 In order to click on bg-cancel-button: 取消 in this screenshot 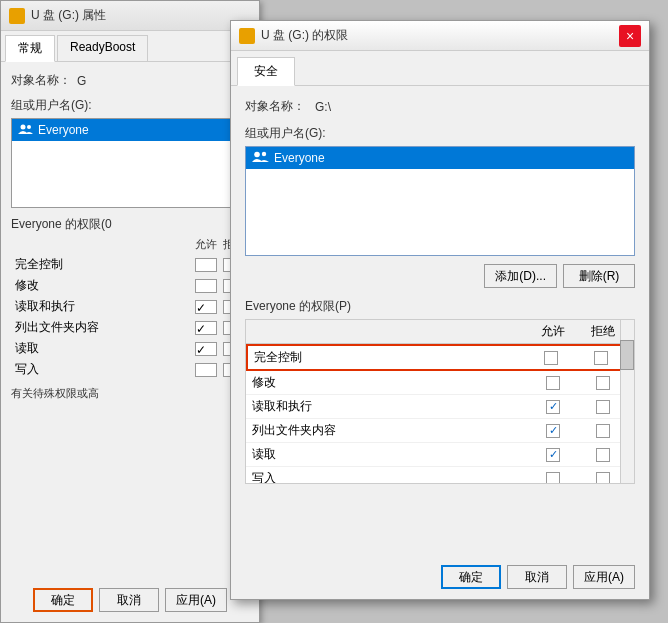, I will do `click(129, 600)`.